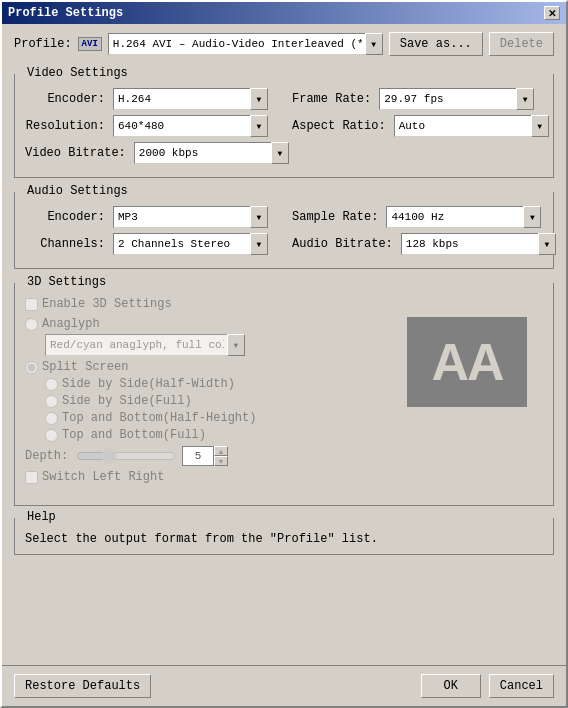  Describe the element at coordinates (65, 99) in the screenshot. I see `video-encoder-label: Encoder:` at that location.